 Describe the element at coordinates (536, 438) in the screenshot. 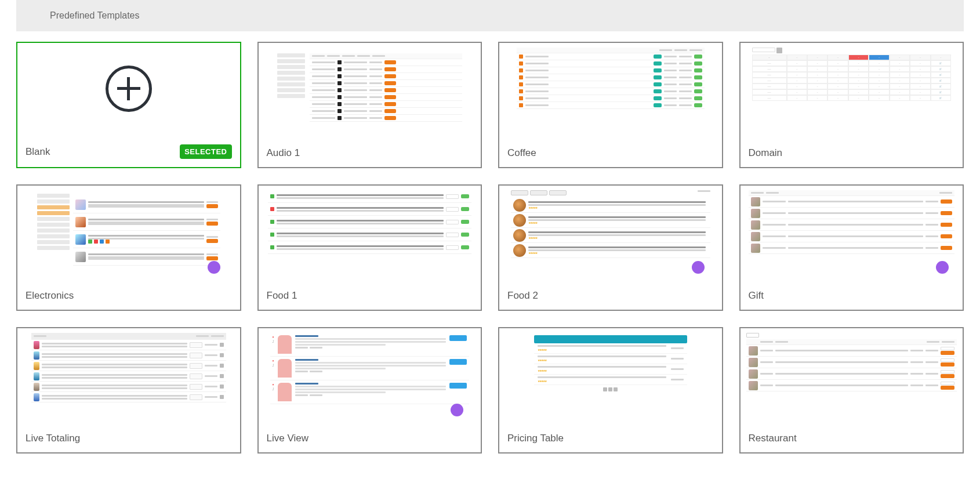

I see `template-label: Pricing Table` at that location.